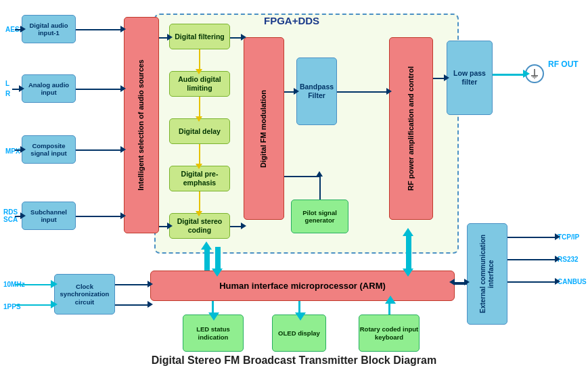 The height and width of the screenshot is (372, 588). I want to click on arrowhead-sub-sel, so click(123, 216).